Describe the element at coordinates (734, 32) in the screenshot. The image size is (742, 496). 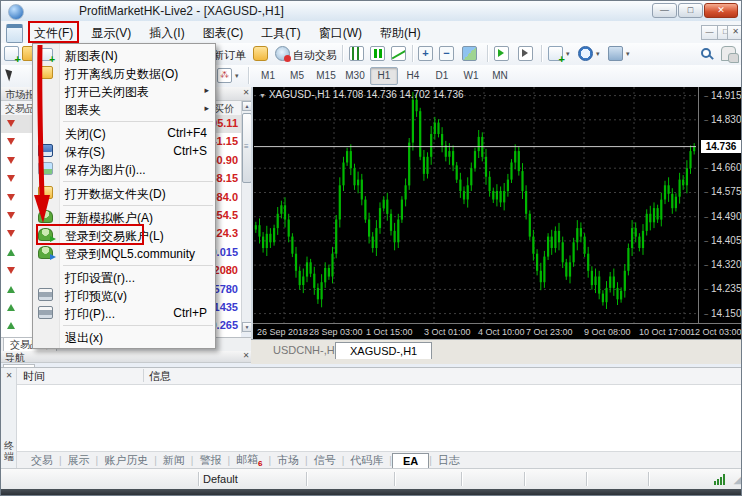
I see `child-close-button: ✕` at that location.